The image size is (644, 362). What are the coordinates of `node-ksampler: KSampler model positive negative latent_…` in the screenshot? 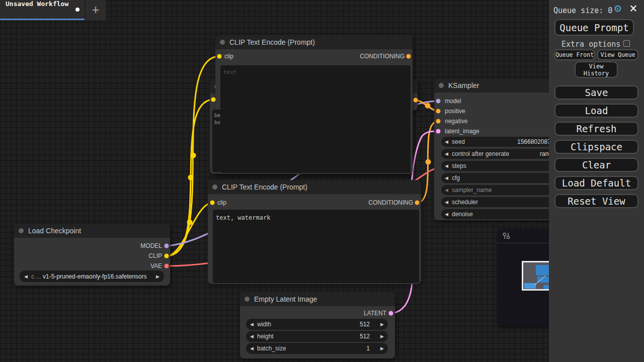 It's located at (499, 149).